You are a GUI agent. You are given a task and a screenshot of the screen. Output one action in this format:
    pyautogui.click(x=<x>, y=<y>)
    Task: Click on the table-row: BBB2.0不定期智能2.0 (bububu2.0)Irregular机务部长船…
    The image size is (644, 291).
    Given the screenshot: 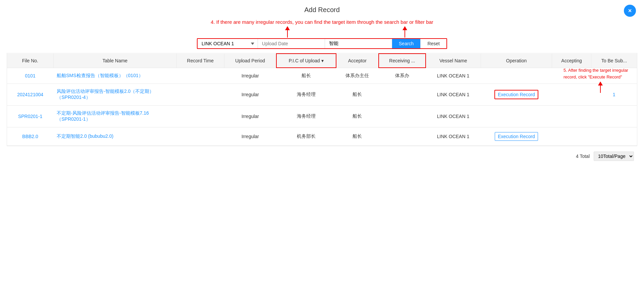 What is the action you would take?
    pyautogui.click(x=322, y=137)
    